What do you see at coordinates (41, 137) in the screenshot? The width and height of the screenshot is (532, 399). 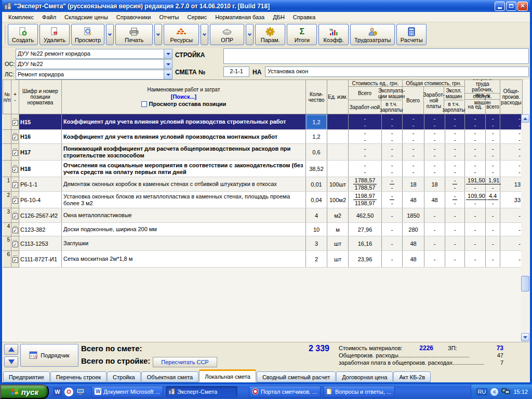 I see `row-code: Н16` at bounding box center [41, 137].